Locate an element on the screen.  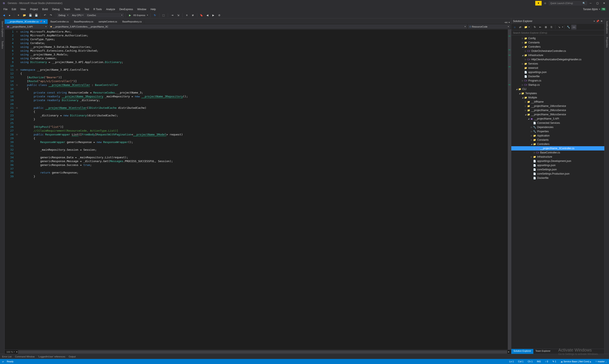
doc-tab: sampleContext.cs is located at coordinates (108, 22).